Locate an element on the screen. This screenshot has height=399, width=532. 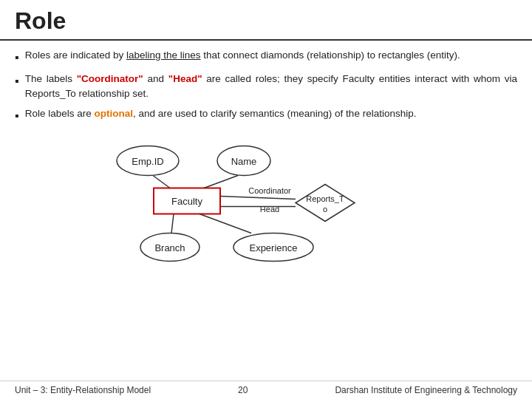
head-role-label: Head is located at coordinates (270, 208).